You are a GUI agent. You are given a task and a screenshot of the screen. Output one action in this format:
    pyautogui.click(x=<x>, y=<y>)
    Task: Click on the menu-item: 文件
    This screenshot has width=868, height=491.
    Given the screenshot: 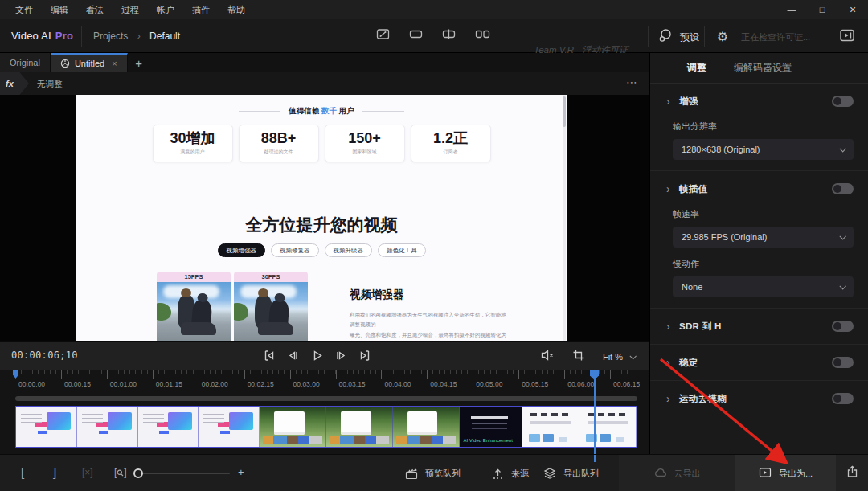 What is the action you would take?
    pyautogui.click(x=24, y=10)
    